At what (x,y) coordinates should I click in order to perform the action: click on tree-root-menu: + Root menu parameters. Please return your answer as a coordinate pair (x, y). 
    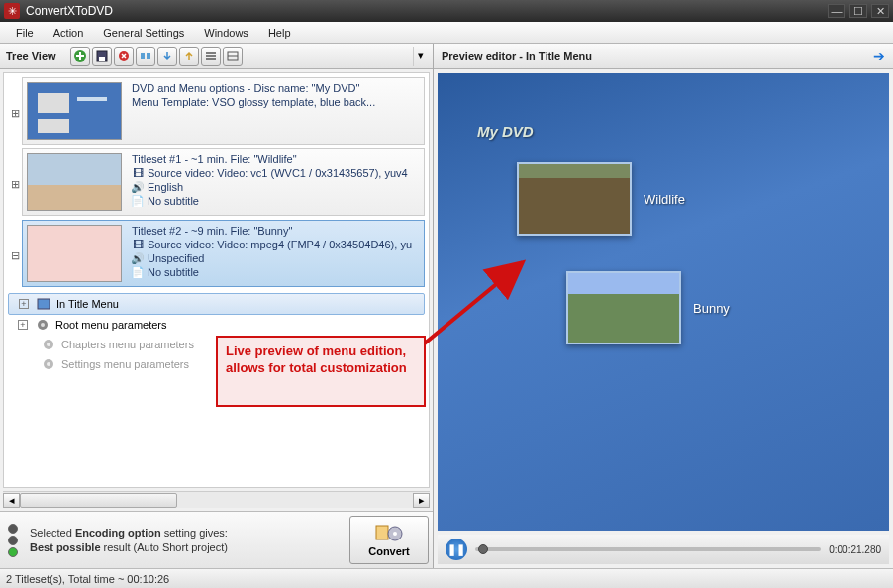
    Looking at the image, I should click on (216, 325).